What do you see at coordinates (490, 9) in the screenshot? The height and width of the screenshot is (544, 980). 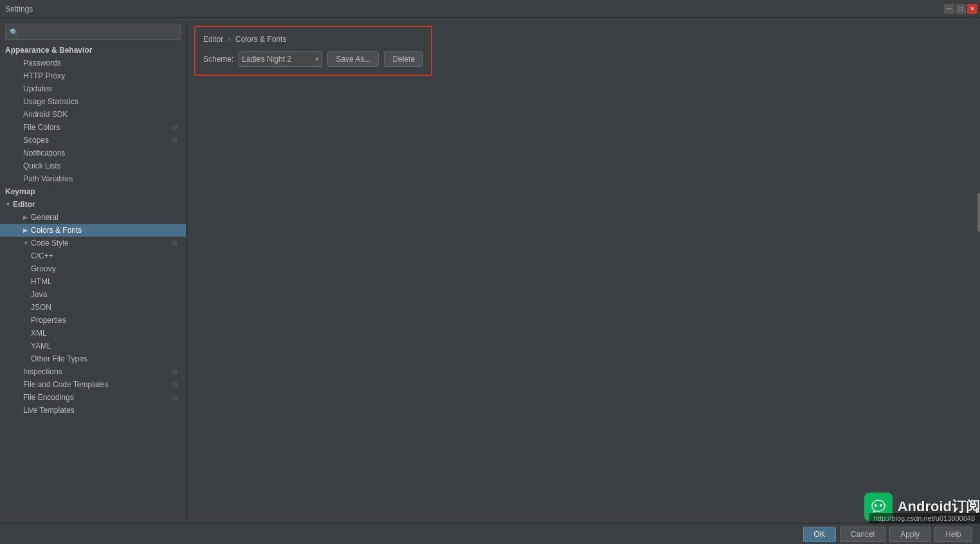 I see `title-bar: Settings ─ □ ✕` at bounding box center [490, 9].